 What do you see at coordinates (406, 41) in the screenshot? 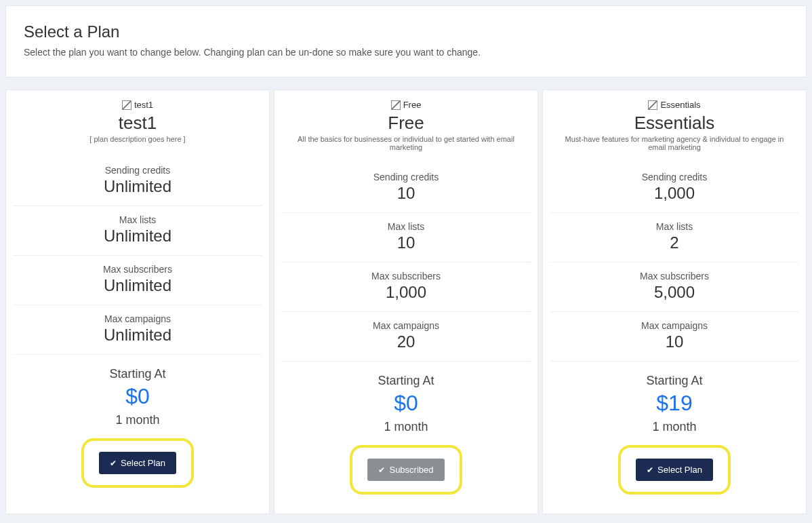
I see `header-card: Select a Plan Select the plan you want t…` at bounding box center [406, 41].